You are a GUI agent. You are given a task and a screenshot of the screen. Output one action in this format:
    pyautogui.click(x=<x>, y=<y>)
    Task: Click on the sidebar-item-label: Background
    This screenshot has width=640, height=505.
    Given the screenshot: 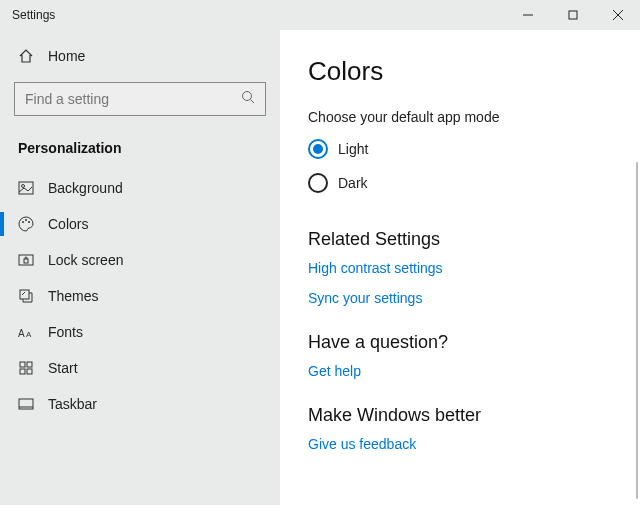 What is the action you would take?
    pyautogui.click(x=86, y=188)
    